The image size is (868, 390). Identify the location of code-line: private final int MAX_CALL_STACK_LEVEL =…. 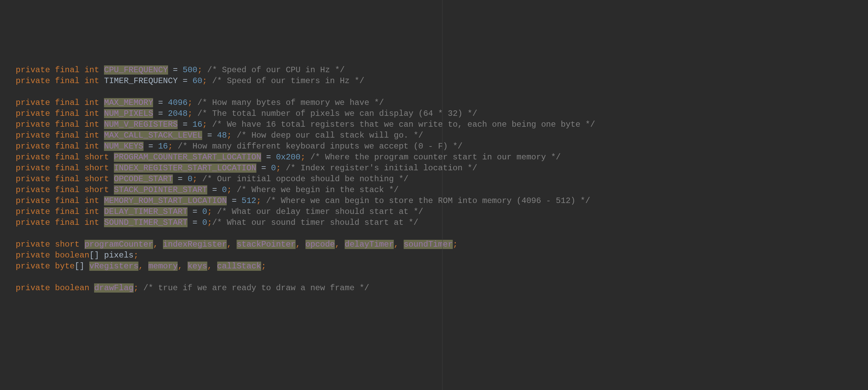
(442, 136).